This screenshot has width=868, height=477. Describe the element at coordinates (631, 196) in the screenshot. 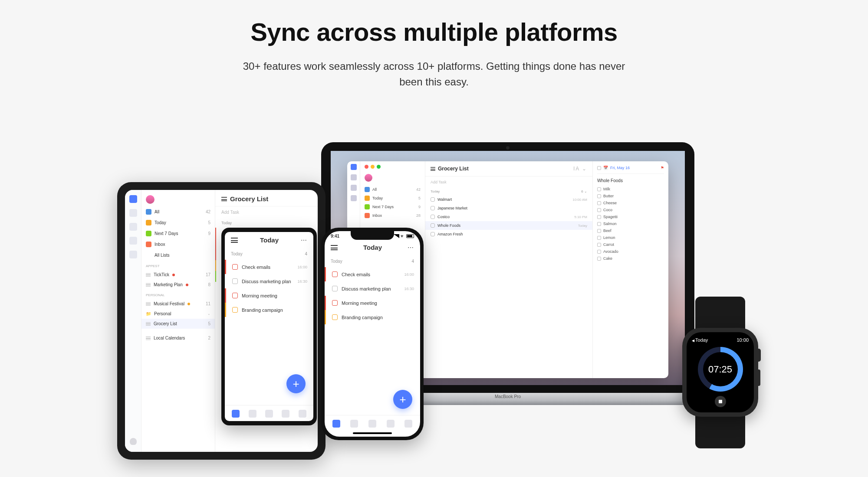

I see `subtask-row: Butter` at that location.